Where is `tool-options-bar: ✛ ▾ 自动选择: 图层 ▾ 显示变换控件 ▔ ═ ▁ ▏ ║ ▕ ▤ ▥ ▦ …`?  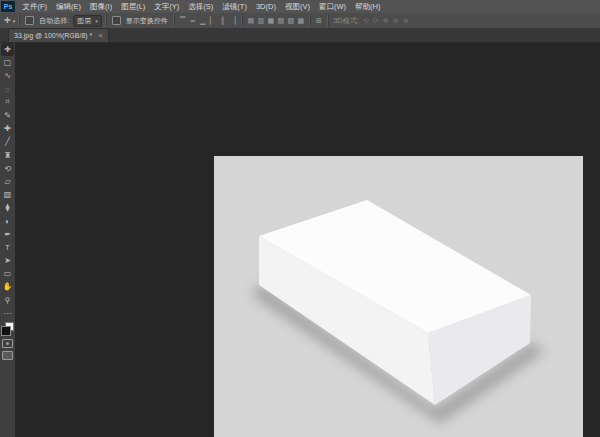
tool-options-bar: ✛ ▾ 自动选择: 图层 ▾ 显示变换控件 ▔ ═ ▁ ▏ ║ ▕ ▤ ▥ ▦ … is located at coordinates (300, 20).